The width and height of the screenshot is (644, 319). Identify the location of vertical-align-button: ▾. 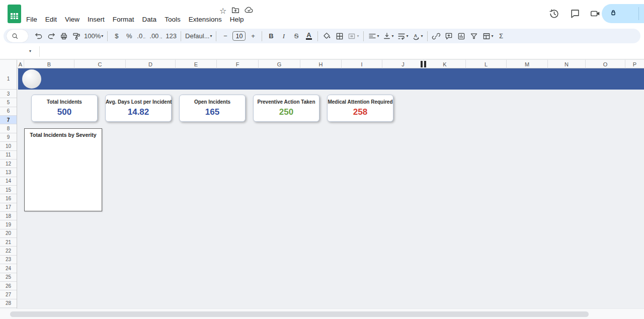
(388, 36).